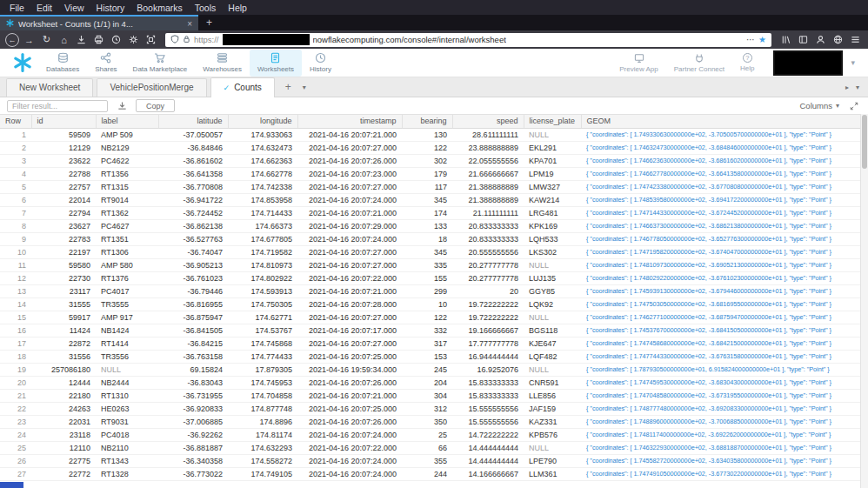 The width and height of the screenshot is (868, 488). I want to click on cell-geom: { "coordinates": [ 1.746322930000000e+02…, so click(721, 447).